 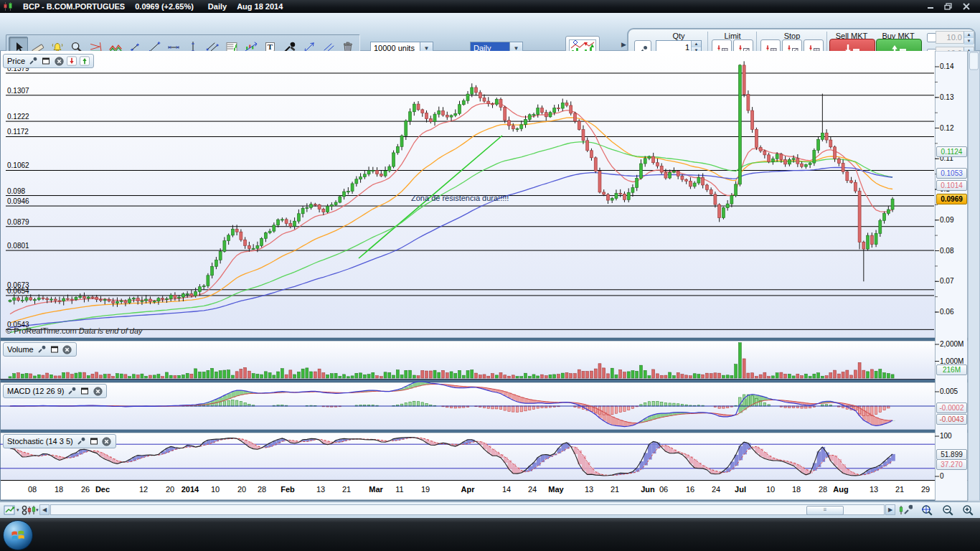 I want to click on stop-loss-value-stepper: 10.0 ▲▼, so click(x=955, y=37).